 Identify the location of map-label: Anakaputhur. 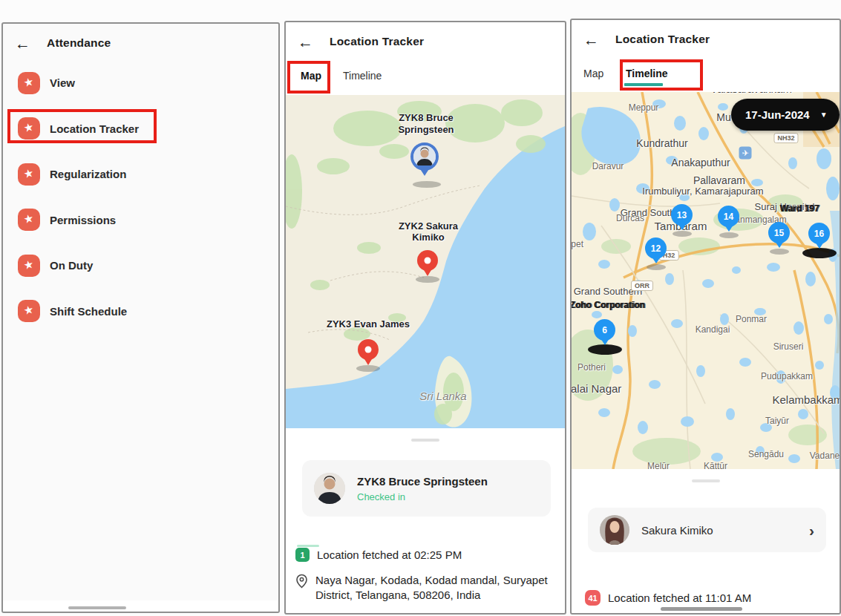
(701, 163).